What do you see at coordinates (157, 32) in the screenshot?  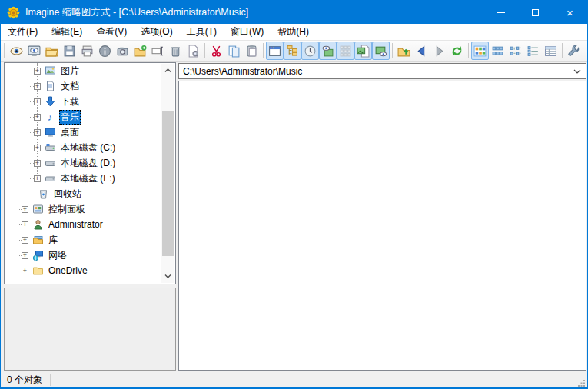 I see `menu-options: 选项(O)` at bounding box center [157, 32].